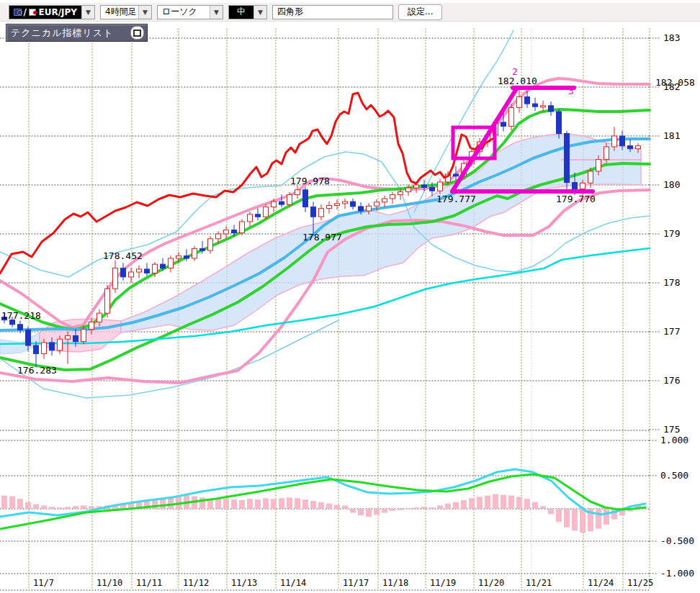  Describe the element at coordinates (671, 331) in the screenshot. I see `svg-text: 177` at that location.